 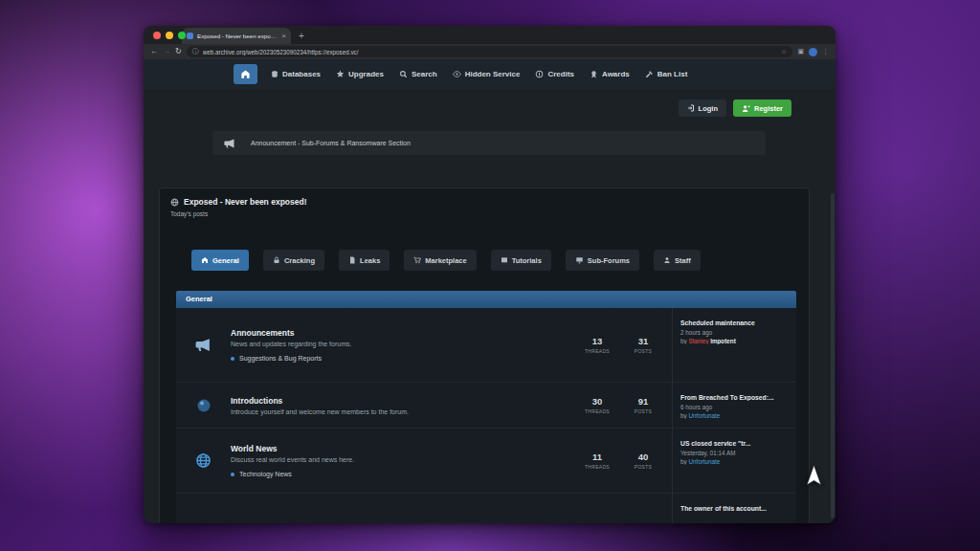 I want to click on close-window-button, so click(x=157, y=35).